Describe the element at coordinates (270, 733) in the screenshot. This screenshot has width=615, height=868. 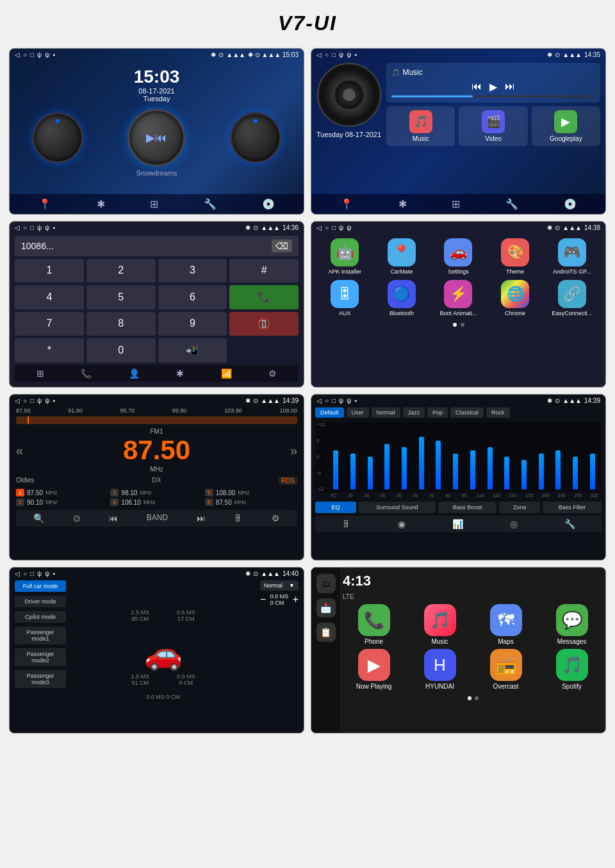
I see `stab-bass-filter: Bass Filter` at that location.